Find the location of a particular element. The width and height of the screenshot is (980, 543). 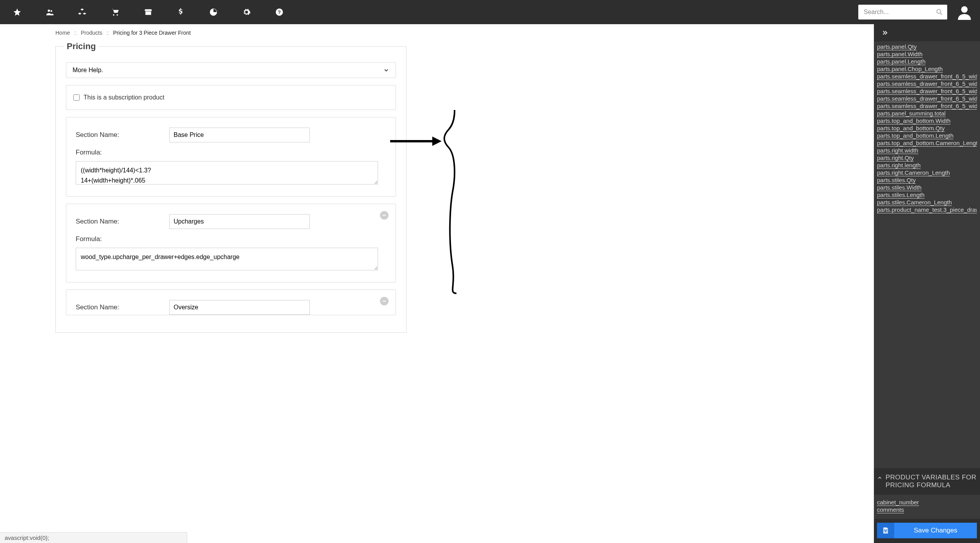

topbar-icons: ? is located at coordinates (148, 12).